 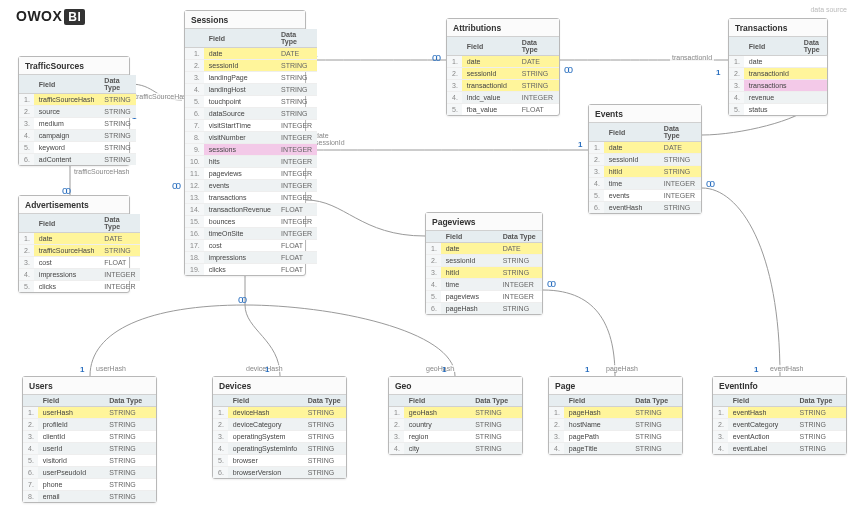 I want to click on table-row: 5.keywordSTRING, so click(x=78, y=148).